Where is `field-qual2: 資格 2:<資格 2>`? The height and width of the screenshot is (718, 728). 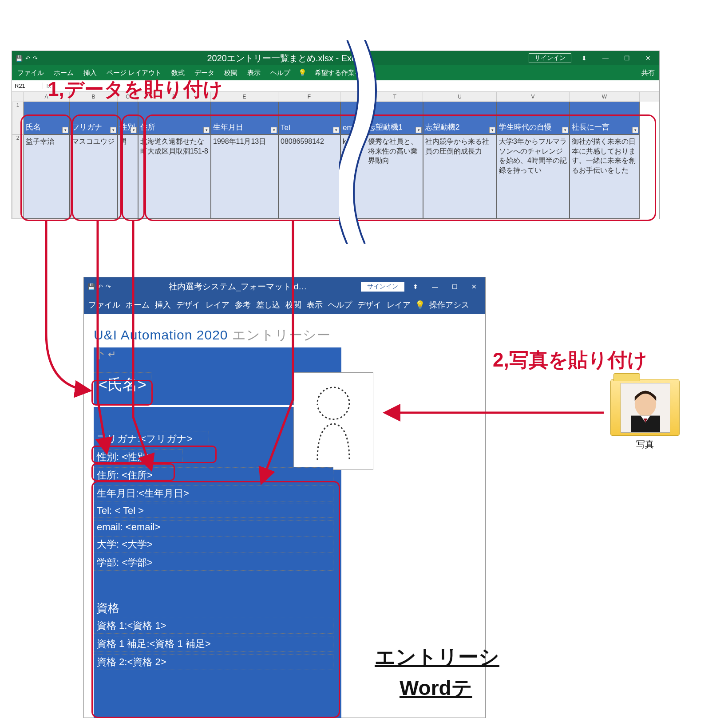
field-qual2: 資格 2:<資格 2> is located at coordinates (214, 662).